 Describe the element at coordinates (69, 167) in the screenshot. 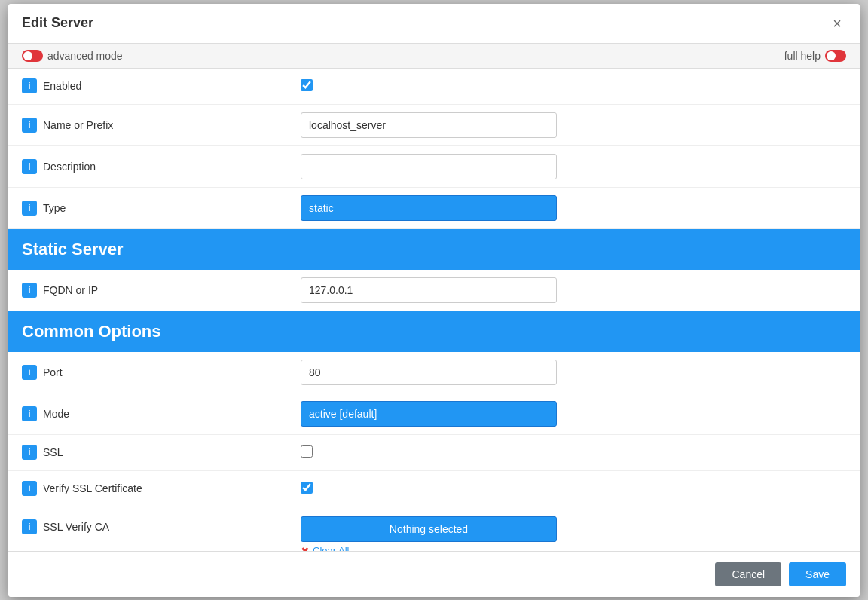

I see `description-label-text: Description` at that location.